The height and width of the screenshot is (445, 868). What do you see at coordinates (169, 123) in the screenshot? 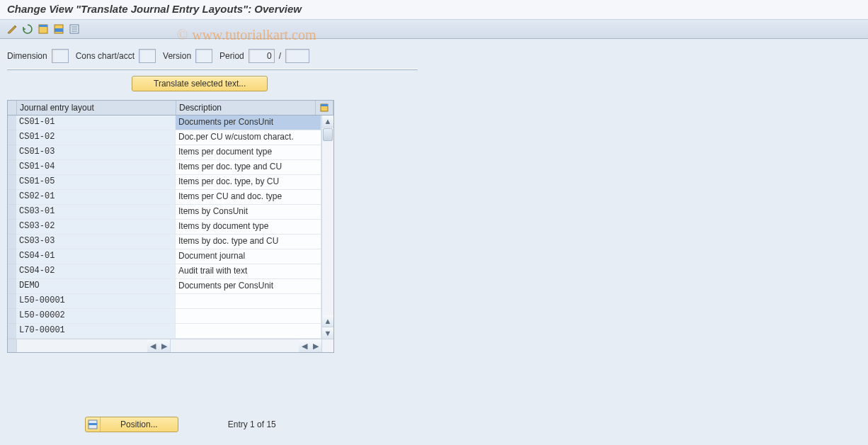
I see `table-row: CS01-01Documents per ConsUnit` at bounding box center [169, 123].